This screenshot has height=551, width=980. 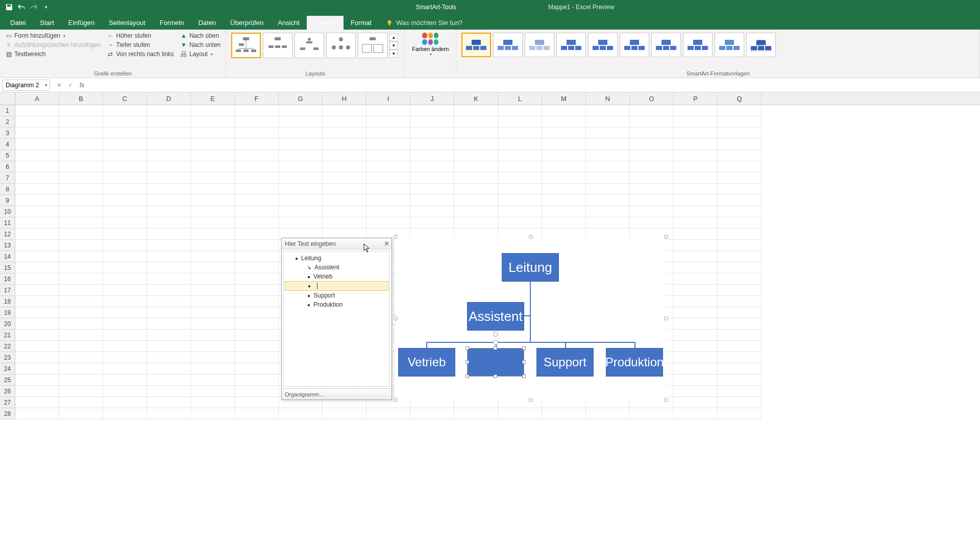 What do you see at coordinates (432, 122) in the screenshot?
I see `cell-J2` at bounding box center [432, 122].